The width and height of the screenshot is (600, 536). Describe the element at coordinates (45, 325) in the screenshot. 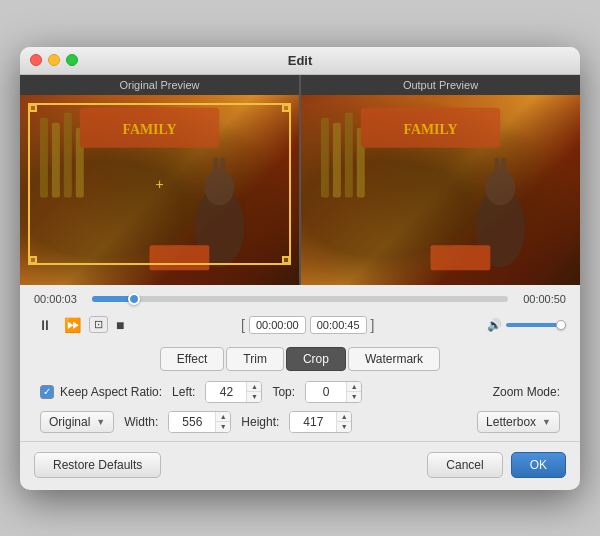

I see `pause-button: ⏸` at that location.